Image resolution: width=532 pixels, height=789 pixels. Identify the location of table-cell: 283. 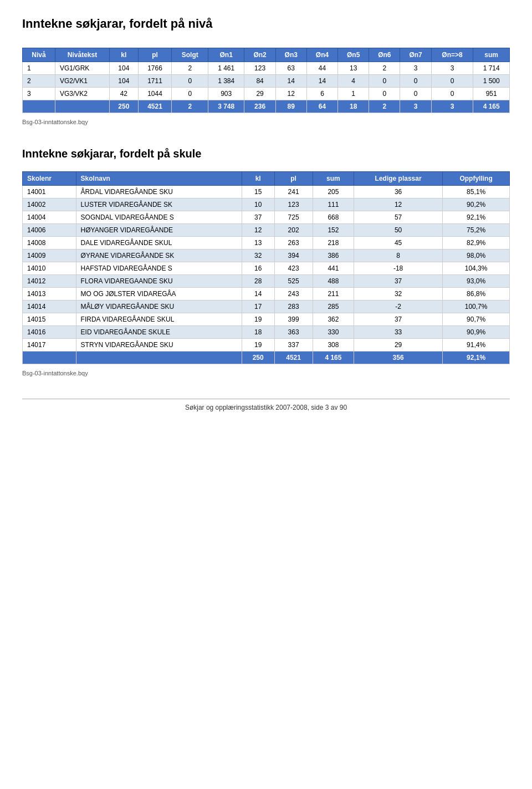
(294, 307).